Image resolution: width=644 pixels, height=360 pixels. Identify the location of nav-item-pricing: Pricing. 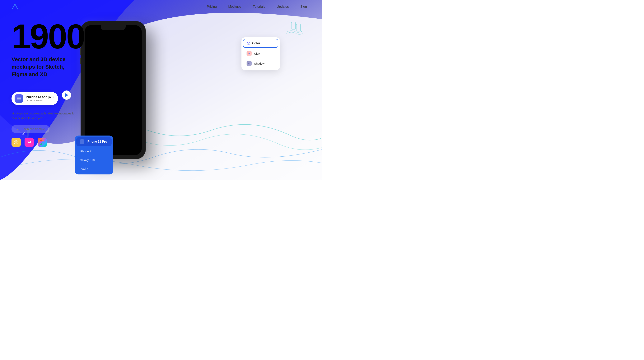
(212, 7).